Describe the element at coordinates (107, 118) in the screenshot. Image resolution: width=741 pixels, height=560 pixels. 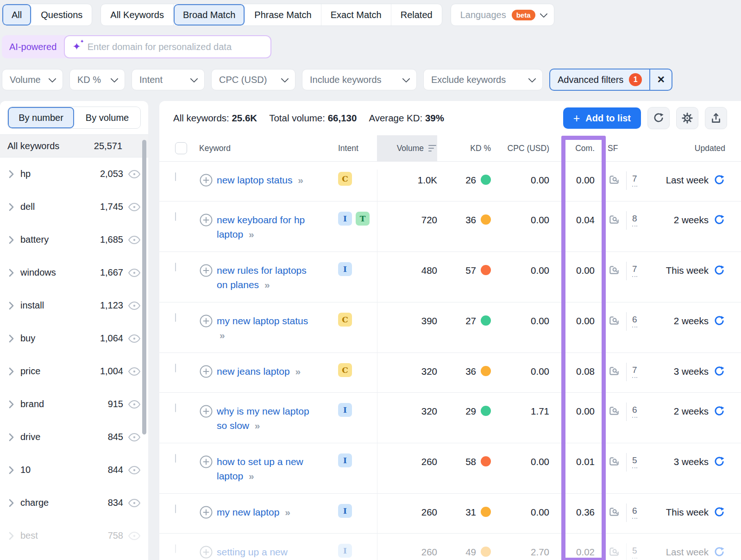
I see `toggle-by-volume: By volume` at that location.